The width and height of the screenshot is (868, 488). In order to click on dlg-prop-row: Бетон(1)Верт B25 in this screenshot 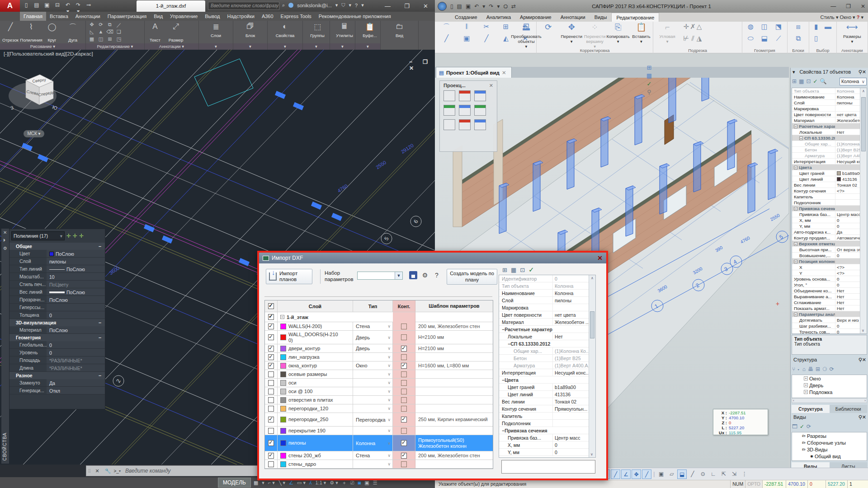, I will do `click(547, 358)`.